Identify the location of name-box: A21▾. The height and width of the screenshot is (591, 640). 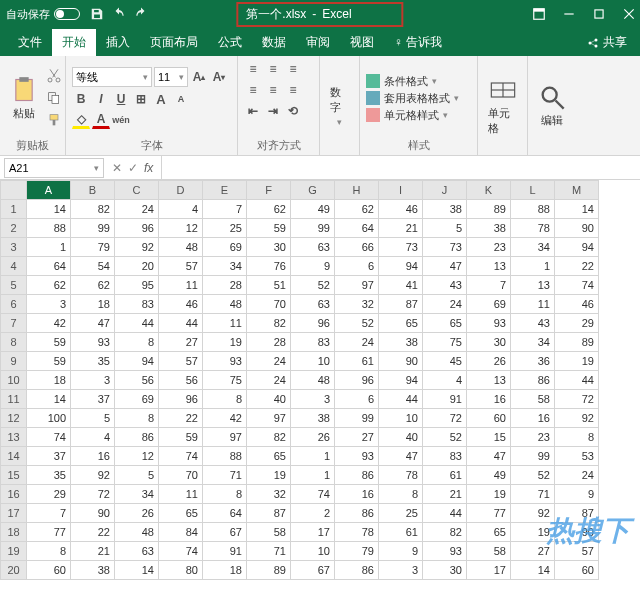
(54, 168).